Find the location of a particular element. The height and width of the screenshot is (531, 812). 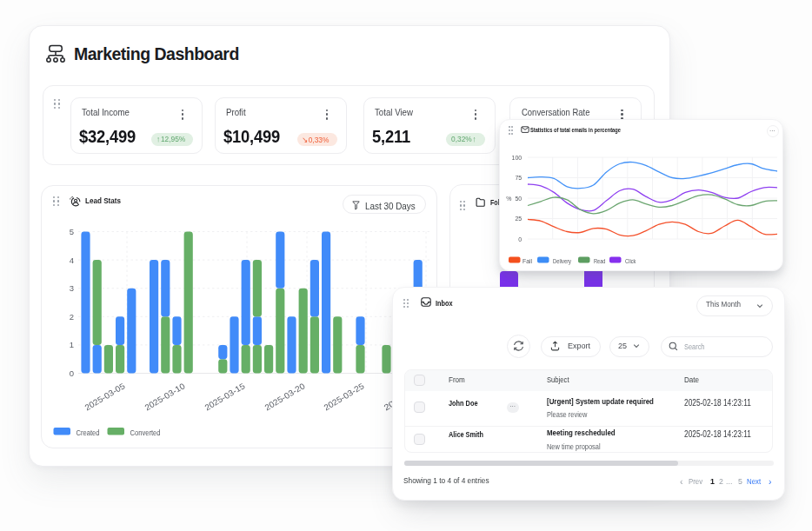

svg-text: 1 is located at coordinates (71, 344).